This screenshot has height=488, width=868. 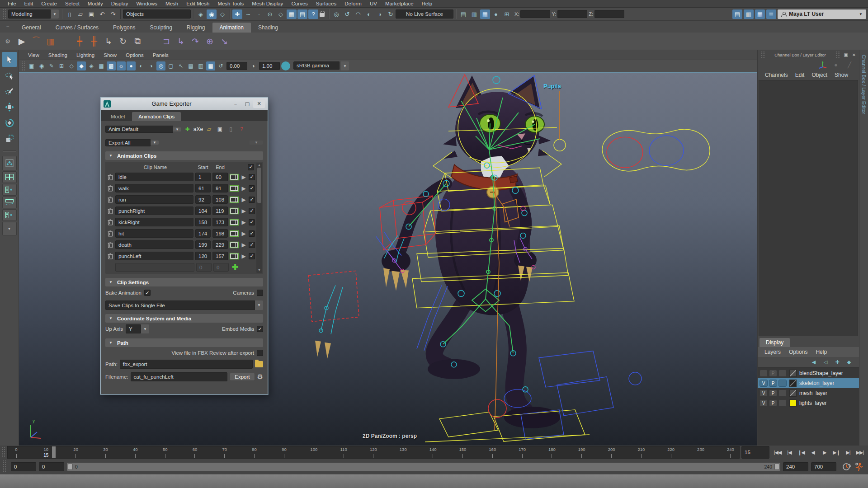 What do you see at coordinates (220, 222) in the screenshot?
I see `clip-end-input: 173` at bounding box center [220, 222].